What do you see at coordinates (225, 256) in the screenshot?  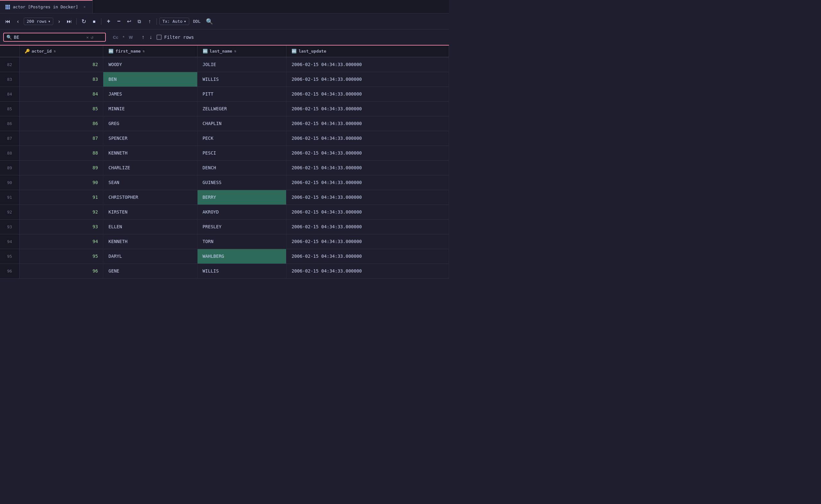 I see `table-row: 9595DARYLWAHLBERG2006-02-15 04:34:33.000…` at bounding box center [225, 256].